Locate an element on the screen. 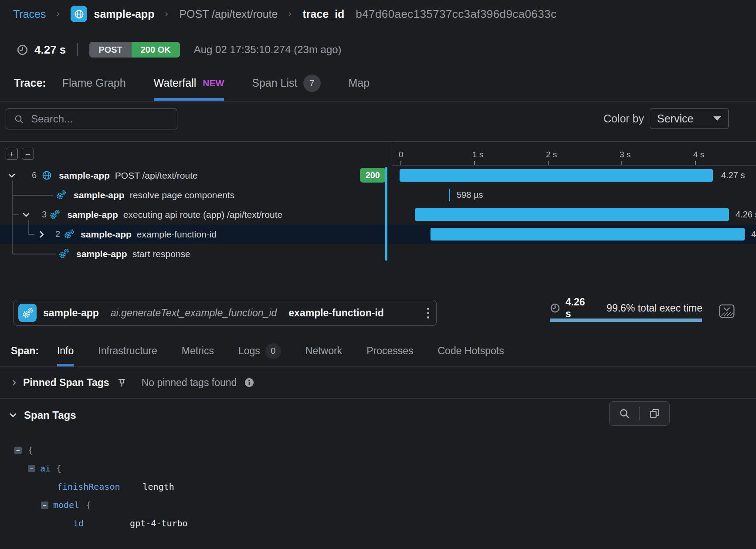 This screenshot has height=549, width=756. pinned-span-tags-row: Pinned Span Tags No pinned tags found is located at coordinates (378, 383).